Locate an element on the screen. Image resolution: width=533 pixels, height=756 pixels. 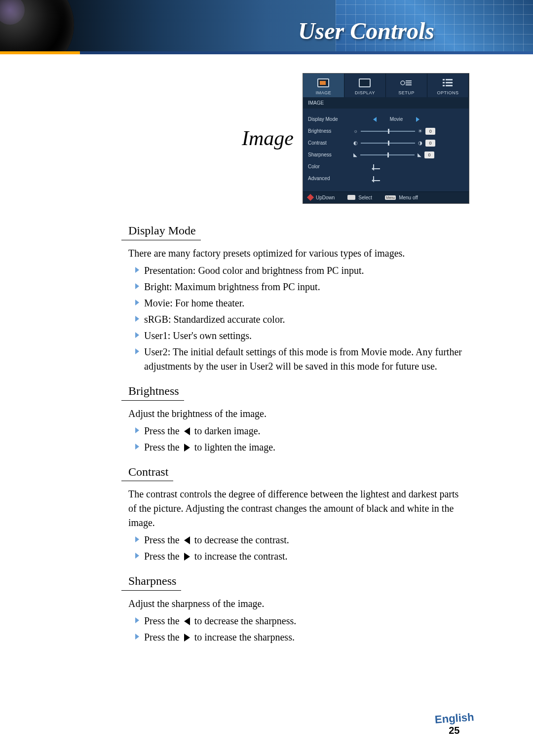
list-item: Press the to decrease the sharpness. is located at coordinates (302, 621).